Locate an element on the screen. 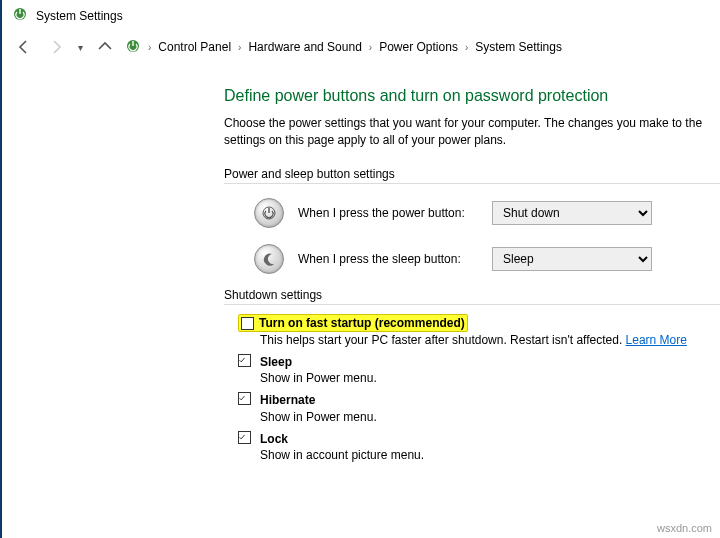  sleep-button-label: When I press the sleep button: is located at coordinates (388, 259).